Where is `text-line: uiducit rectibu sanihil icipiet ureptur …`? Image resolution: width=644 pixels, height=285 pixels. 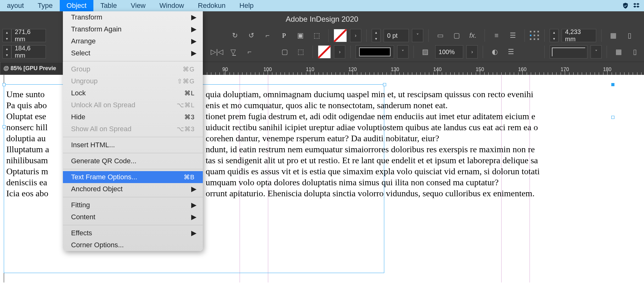
text-line: uiducit rectibu sanihil icipiet ureptur … is located at coordinates (372, 127).